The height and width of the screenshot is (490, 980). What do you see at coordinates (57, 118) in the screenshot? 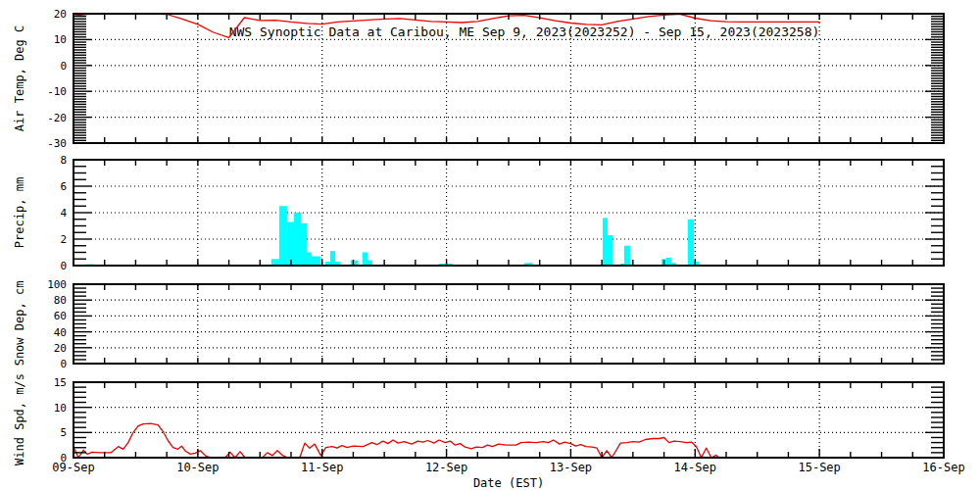
I see `y-tick-label: -20` at bounding box center [57, 118].